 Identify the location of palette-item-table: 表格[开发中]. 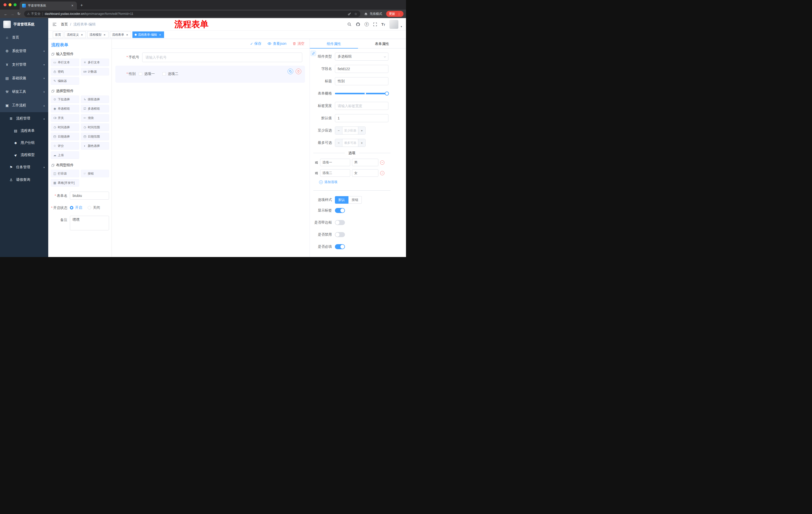
(65, 183).